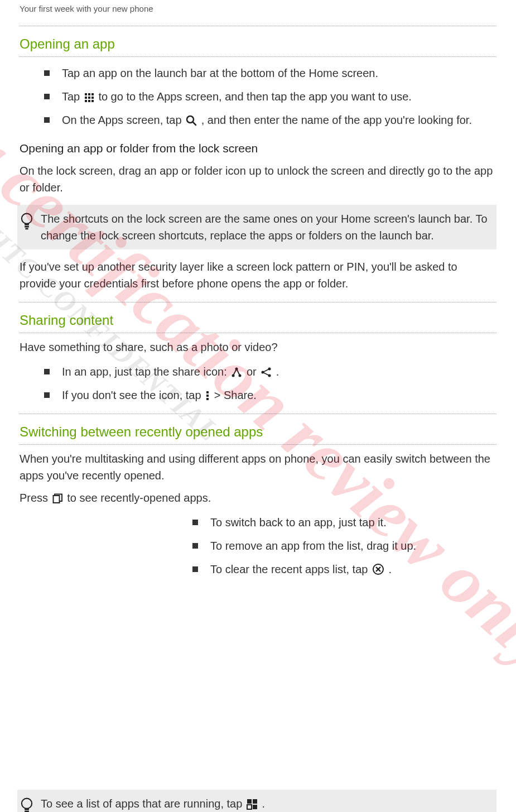  Describe the element at coordinates (270, 97) in the screenshot. I see `bullet-list: Tap an app on the launch bar at the bott…` at that location.